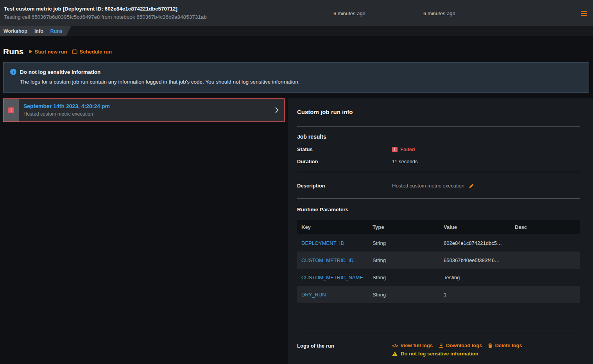  Describe the element at coordinates (333, 294) in the screenshot. I see `param-key-link: DRY_RUN` at that location.